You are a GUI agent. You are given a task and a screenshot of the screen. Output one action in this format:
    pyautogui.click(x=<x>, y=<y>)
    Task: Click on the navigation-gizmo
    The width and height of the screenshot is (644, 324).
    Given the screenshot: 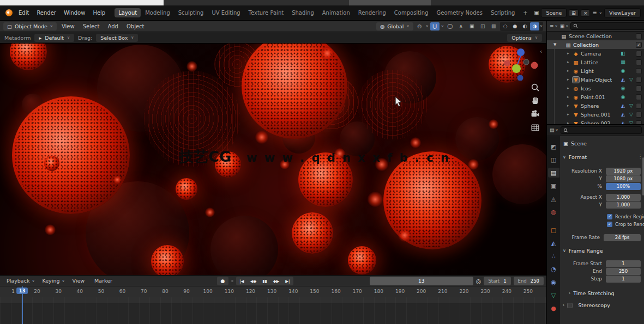 What is the action you would take?
    pyautogui.click(x=521, y=64)
    